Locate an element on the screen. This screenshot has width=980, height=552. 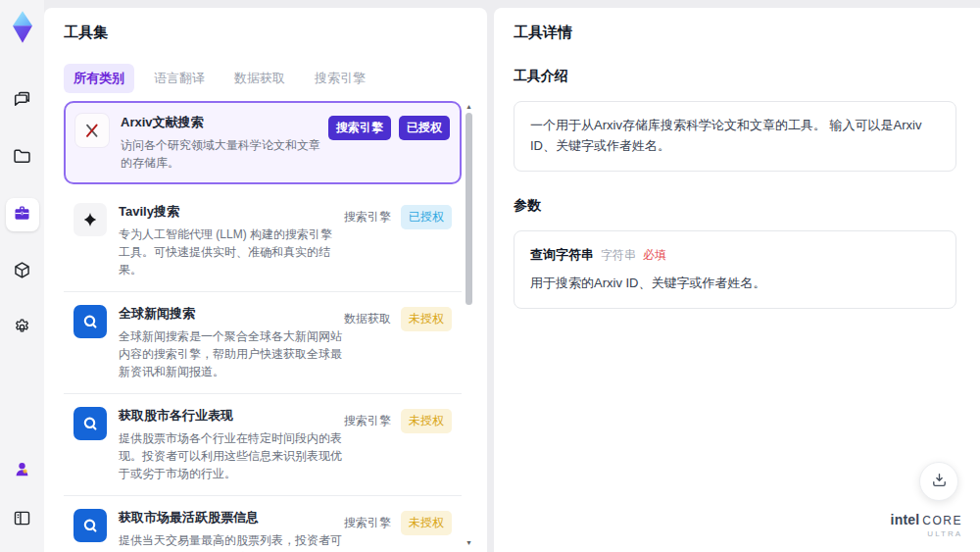
intro-box: 一个用于从Arxiv存储库搜索科学论文和文章的工具。 输入可以是Arxiv ID… is located at coordinates (735, 136).